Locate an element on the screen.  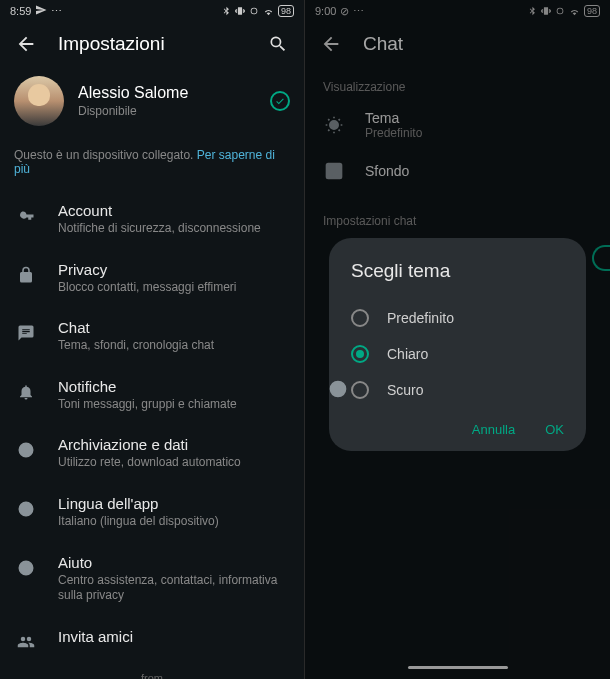
back-button is located at coordinates (26, 44).